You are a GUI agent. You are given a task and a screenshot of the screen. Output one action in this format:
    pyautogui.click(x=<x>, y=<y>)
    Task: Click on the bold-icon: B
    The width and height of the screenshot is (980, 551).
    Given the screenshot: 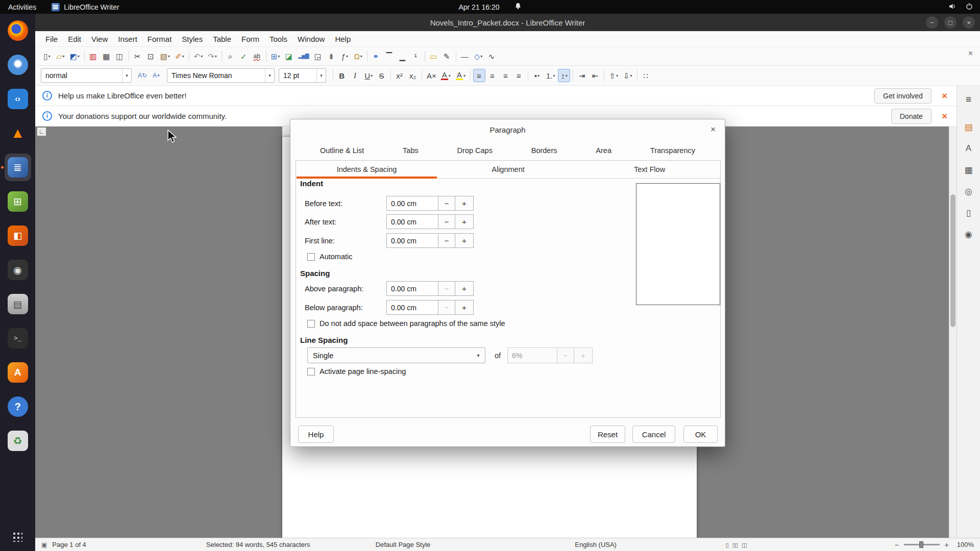 What is the action you would take?
    pyautogui.click(x=342, y=76)
    